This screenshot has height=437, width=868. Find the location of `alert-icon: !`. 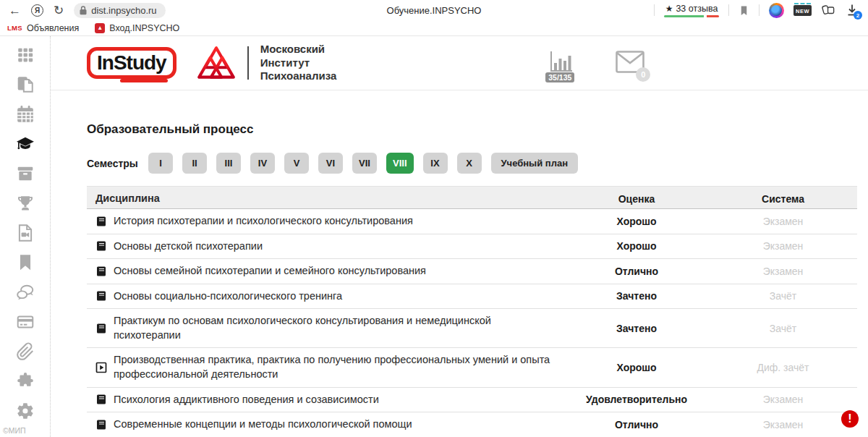

alert-icon: ! is located at coordinates (850, 419).